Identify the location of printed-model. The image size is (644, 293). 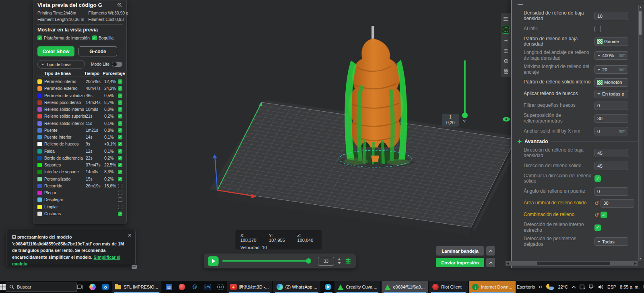
(376, 97).